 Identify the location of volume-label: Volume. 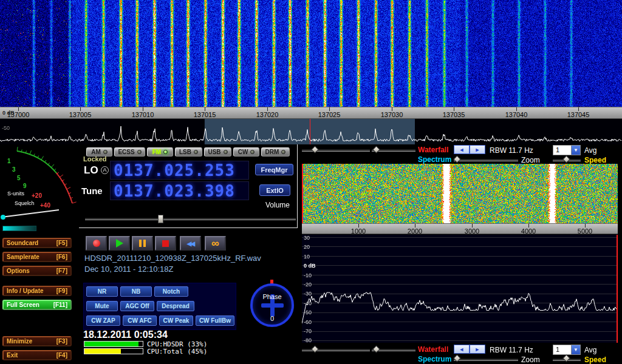
(278, 205).